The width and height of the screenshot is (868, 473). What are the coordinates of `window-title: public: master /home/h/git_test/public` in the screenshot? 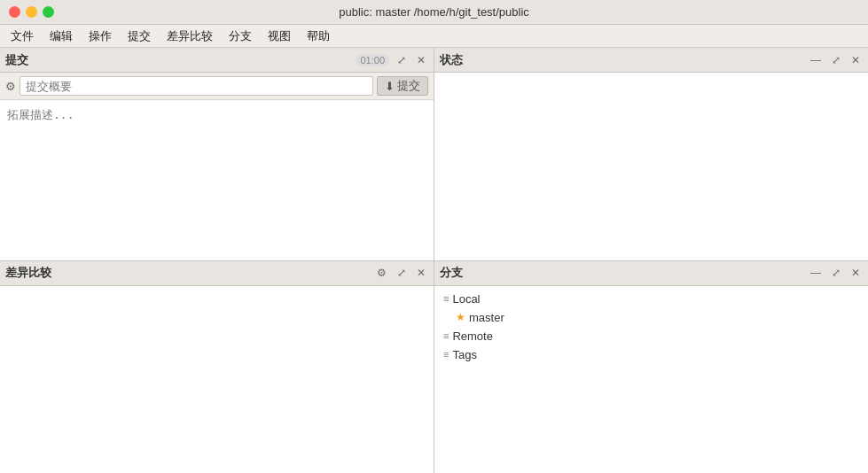 It's located at (434, 12).